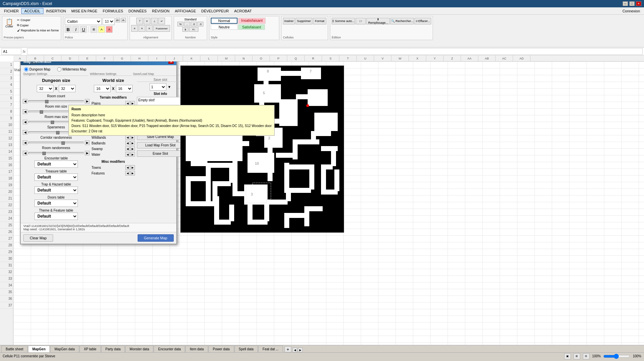 This screenshot has height=361, width=644. Describe the element at coordinates (200, 24) in the screenshot. I see `decrease-decimal-btn: .0` at that location.